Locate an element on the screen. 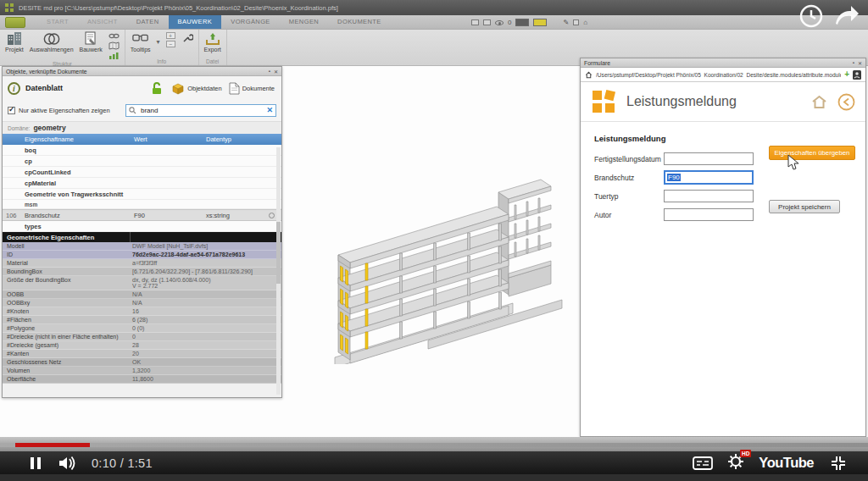 This screenshot has height=481, width=868. chart-export-icon is located at coordinates (114, 56).